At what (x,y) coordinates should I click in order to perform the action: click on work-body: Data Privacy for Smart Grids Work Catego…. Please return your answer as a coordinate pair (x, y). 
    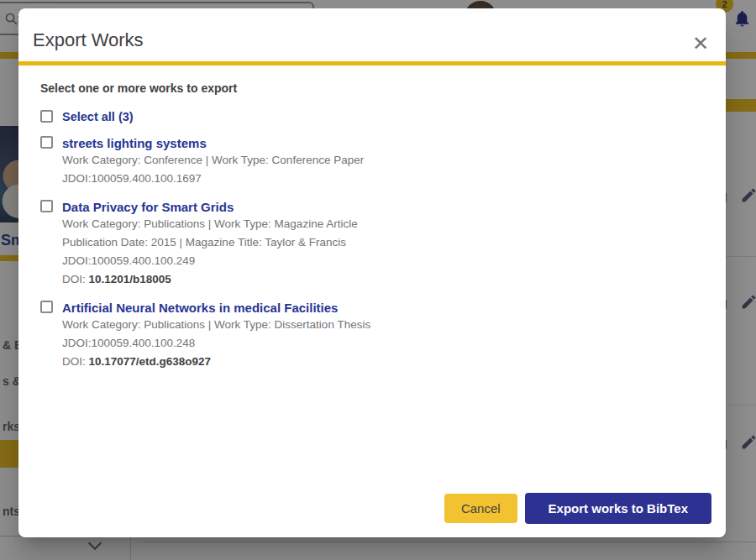
    Looking at the image, I should click on (210, 243).